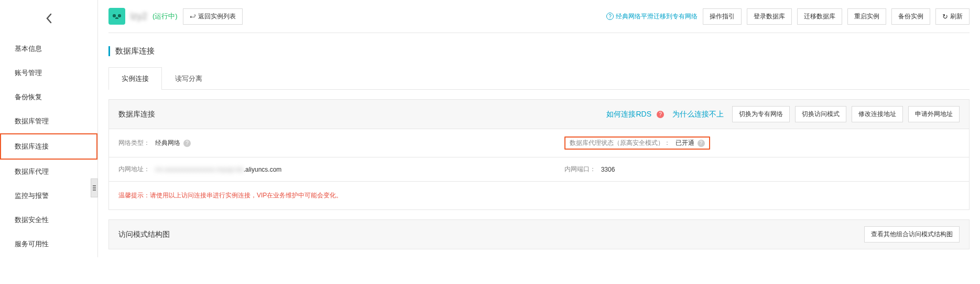 The width and height of the screenshot is (980, 284). Describe the element at coordinates (189, 79) in the screenshot. I see `tab-read-write-split: 读写分离` at that location.